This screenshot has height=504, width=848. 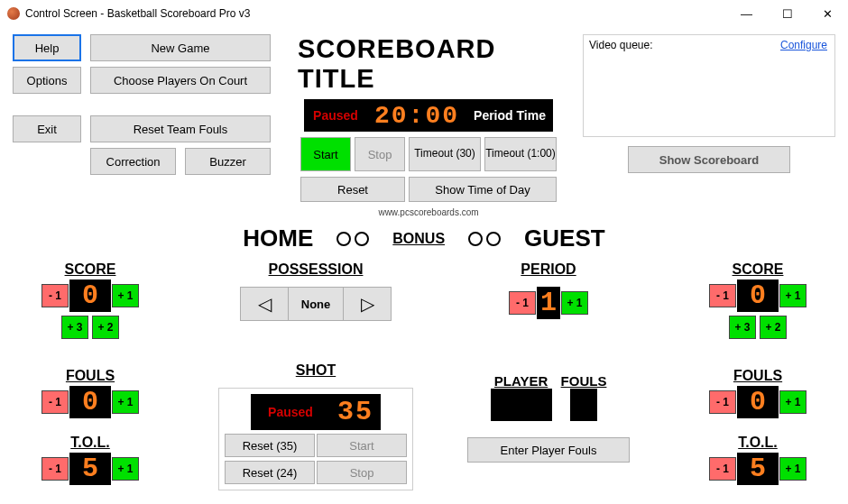 What do you see at coordinates (47, 48) in the screenshot?
I see `help-button: Help` at bounding box center [47, 48].